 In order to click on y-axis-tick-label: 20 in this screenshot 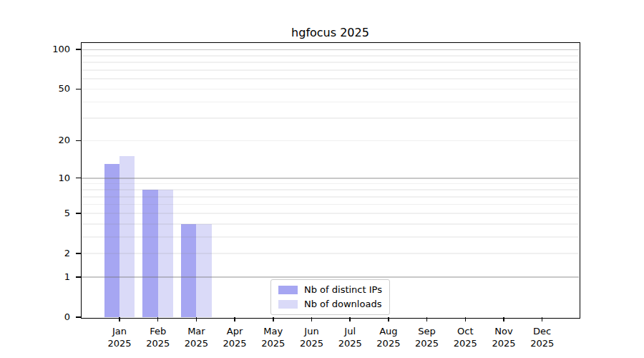, I will do `click(49, 140)`.